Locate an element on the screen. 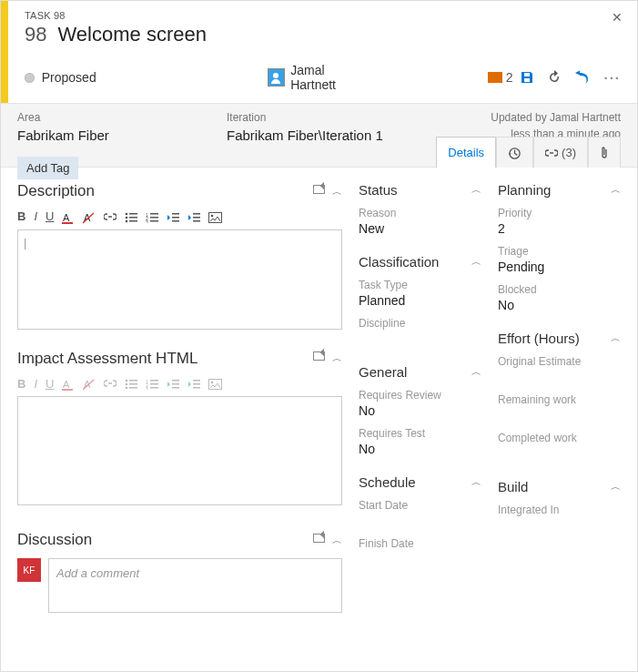 This screenshot has height=672, width=638. more-actions-icon: ··· is located at coordinates (612, 78).